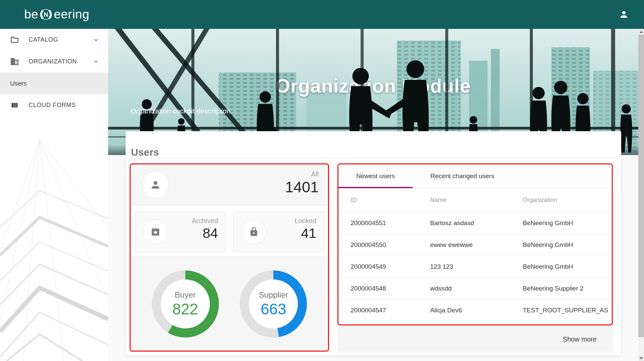 This screenshot has height=361, width=644. I want to click on folder-icon, so click(15, 40).